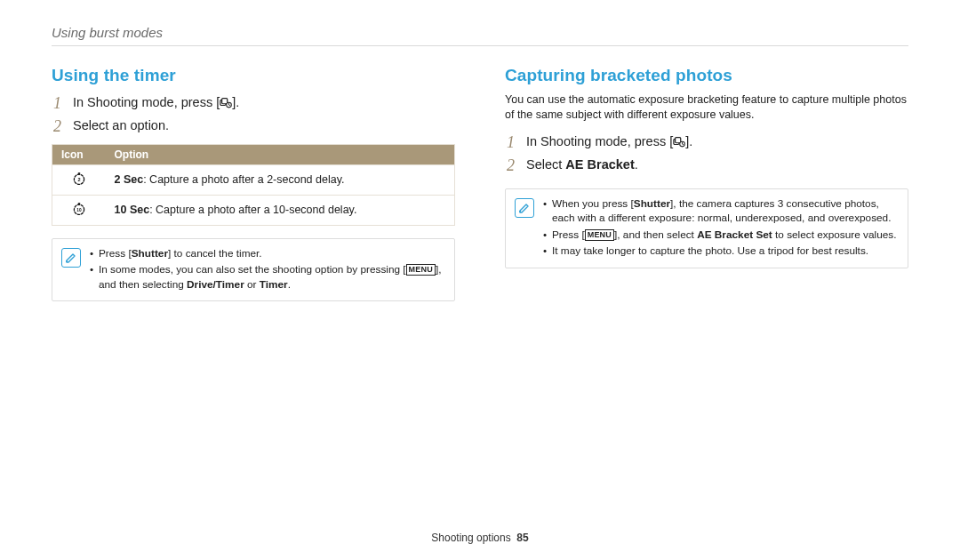 This screenshot has width=960, height=560. I want to click on bracket-steps: In Shooting mode, press []. Select AE Br…, so click(707, 154).